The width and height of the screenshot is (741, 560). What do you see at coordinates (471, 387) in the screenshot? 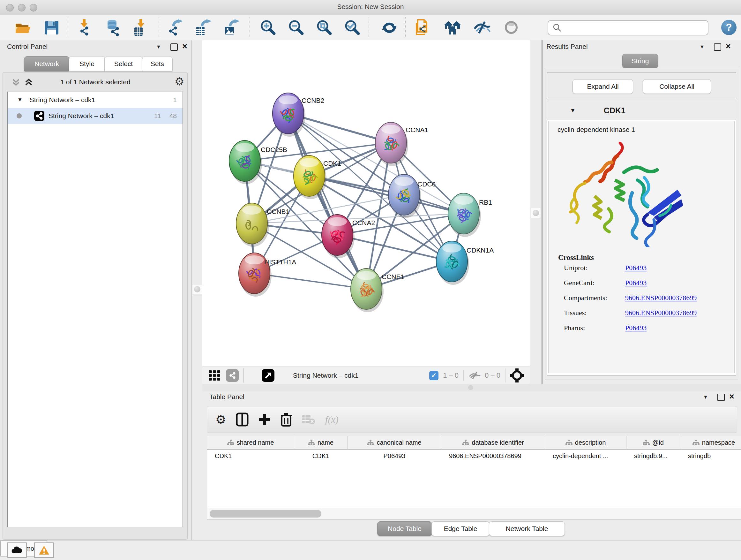
I see `table-splitter-handle` at bounding box center [471, 387].